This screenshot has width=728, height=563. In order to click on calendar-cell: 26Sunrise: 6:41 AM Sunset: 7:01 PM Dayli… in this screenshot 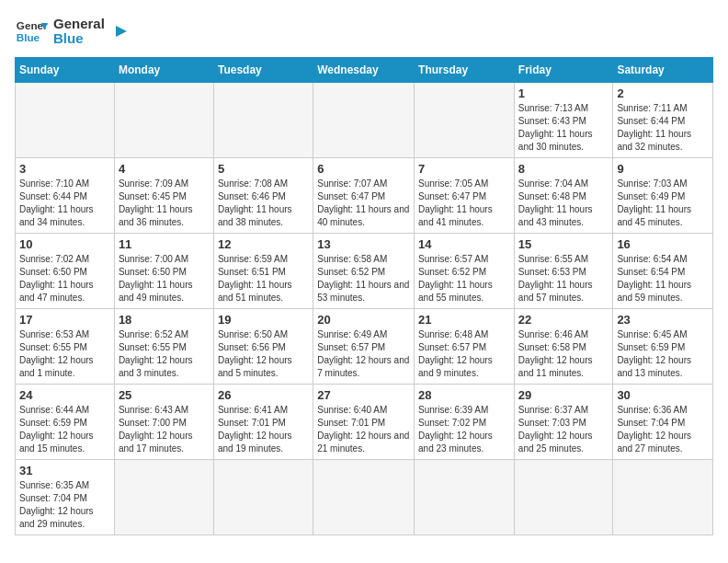, I will do `click(263, 422)`.